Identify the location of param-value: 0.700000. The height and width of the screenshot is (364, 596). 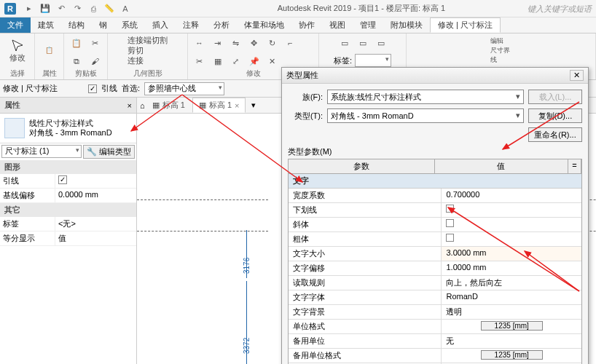
(511, 195).